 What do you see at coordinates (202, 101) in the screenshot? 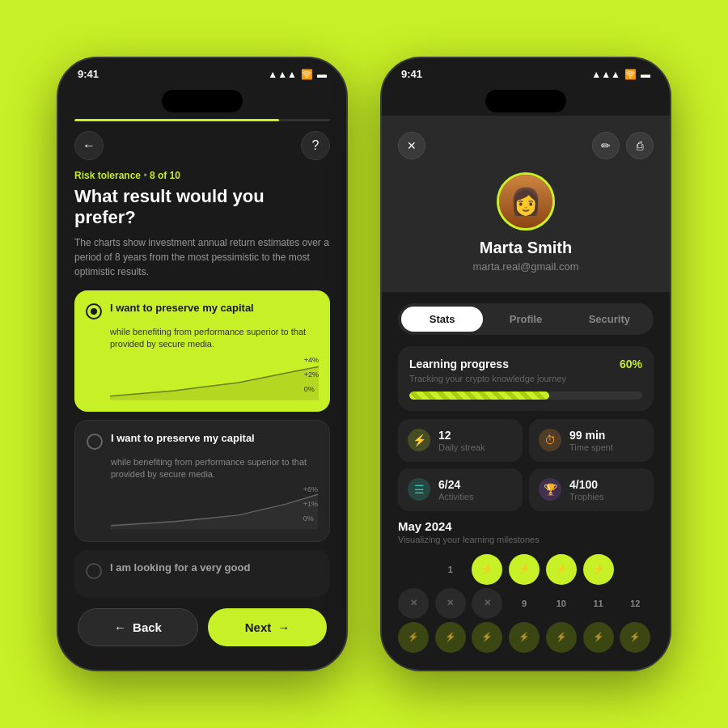
I see `left-dynamic-island` at bounding box center [202, 101].